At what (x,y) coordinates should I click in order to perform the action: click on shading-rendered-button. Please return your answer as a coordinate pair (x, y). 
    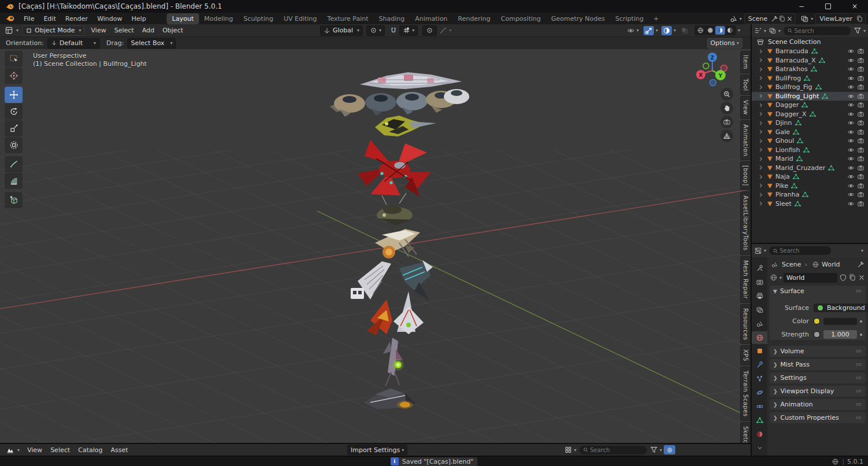
    Looking at the image, I should click on (730, 30).